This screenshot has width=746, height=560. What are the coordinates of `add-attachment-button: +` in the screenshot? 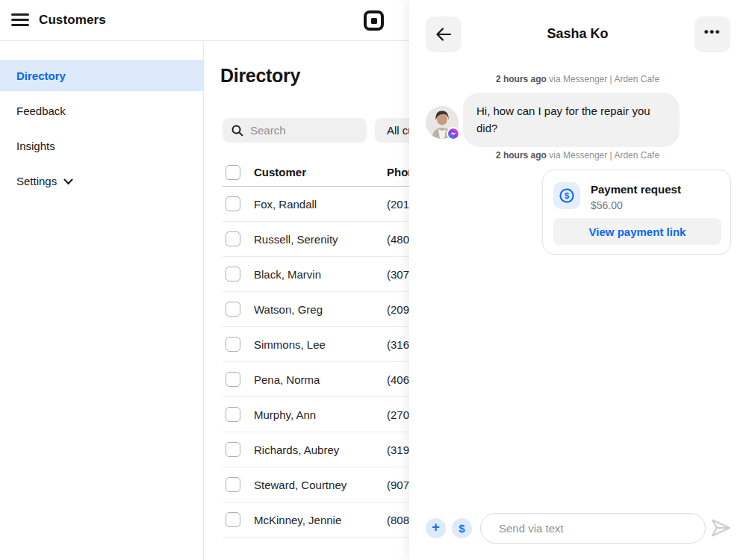 It's located at (436, 529).